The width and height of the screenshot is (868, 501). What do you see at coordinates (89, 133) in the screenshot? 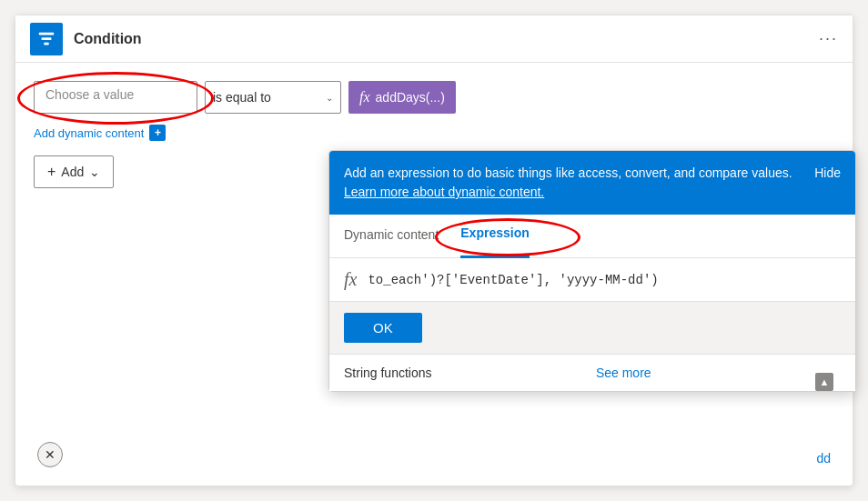
I see `add-dynamic-content-link: Add dynamic content` at bounding box center [89, 133].